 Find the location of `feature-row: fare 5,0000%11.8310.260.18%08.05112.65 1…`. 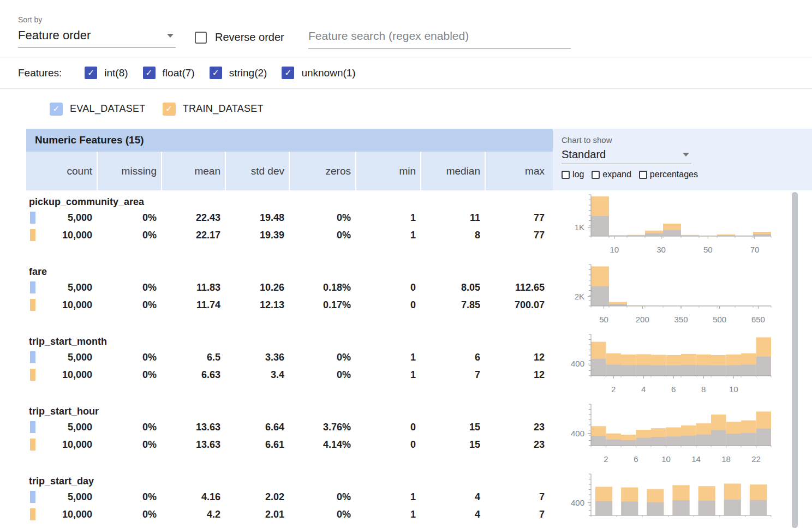

feature-row: fare 5,0000%11.8310.260.18%08.05112.65 1… is located at coordinates (419, 295).